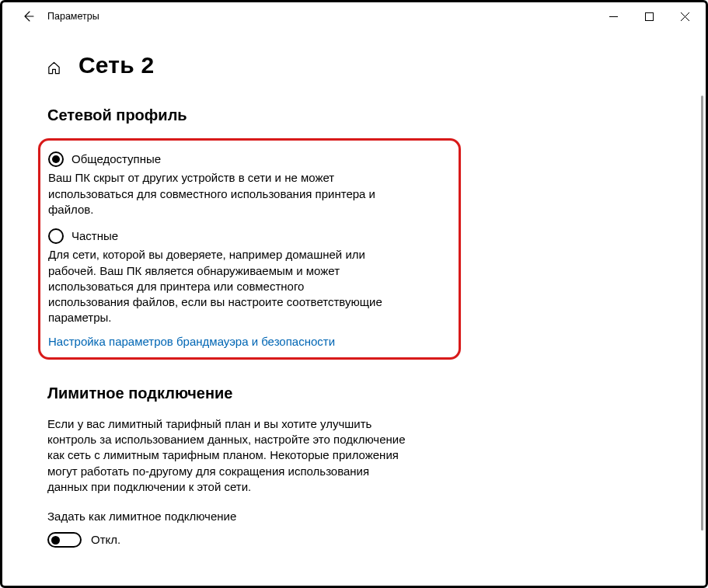  What do you see at coordinates (649, 16) in the screenshot?
I see `window-controls` at bounding box center [649, 16].